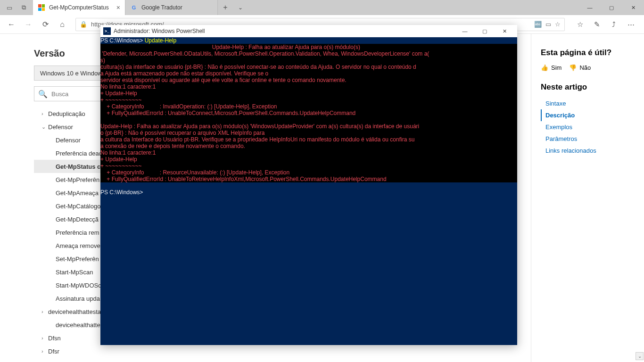 Image resolution: width=644 pixels, height=362 pixels. What do you see at coordinates (55, 338) in the screenshot?
I see `tree-label: Dfsn` at bounding box center [55, 338].